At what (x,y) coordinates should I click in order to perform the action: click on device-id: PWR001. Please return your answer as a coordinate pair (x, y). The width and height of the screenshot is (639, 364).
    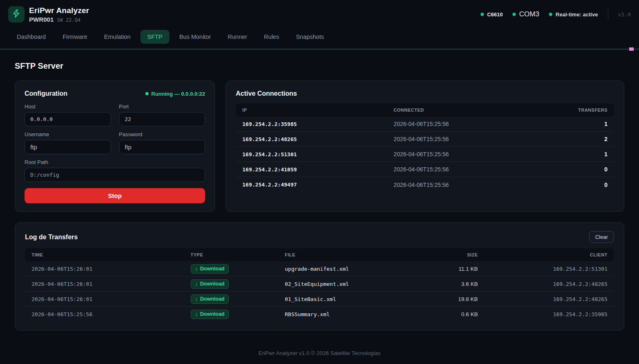
    Looking at the image, I should click on (41, 20).